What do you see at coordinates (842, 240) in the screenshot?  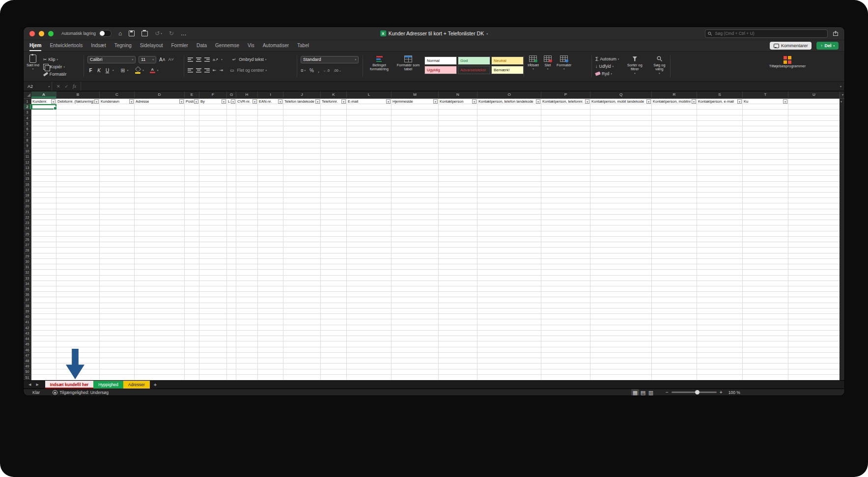 I see `vertical-scrollbar: ▾` at bounding box center [842, 240].